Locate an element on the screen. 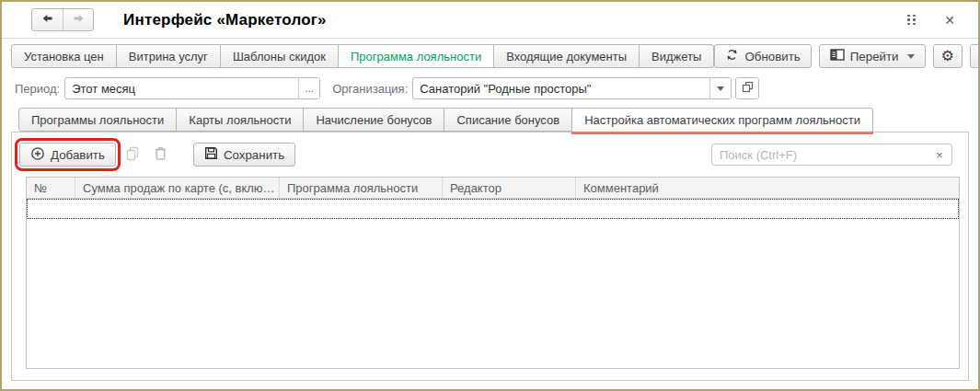 This screenshot has height=391, width=980. organization-field is located at coordinates (572, 88).